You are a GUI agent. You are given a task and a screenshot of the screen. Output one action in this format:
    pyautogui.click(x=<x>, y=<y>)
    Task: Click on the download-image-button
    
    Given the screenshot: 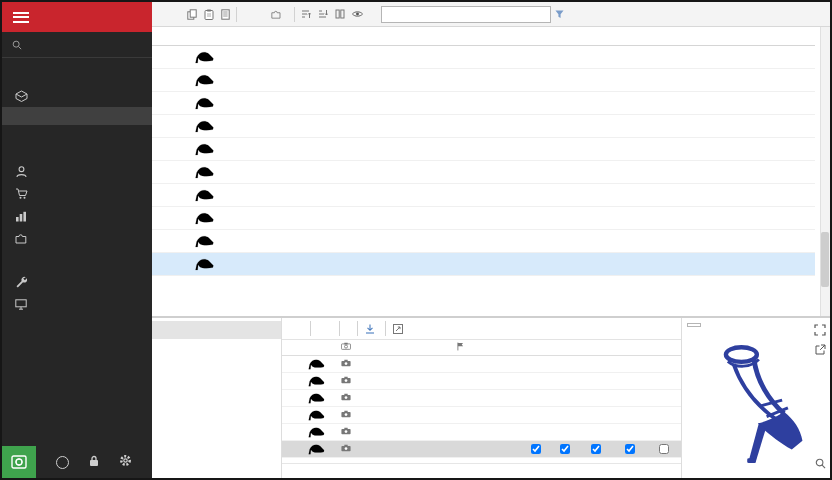 What is the action you would take?
    pyautogui.click(x=372, y=329)
    